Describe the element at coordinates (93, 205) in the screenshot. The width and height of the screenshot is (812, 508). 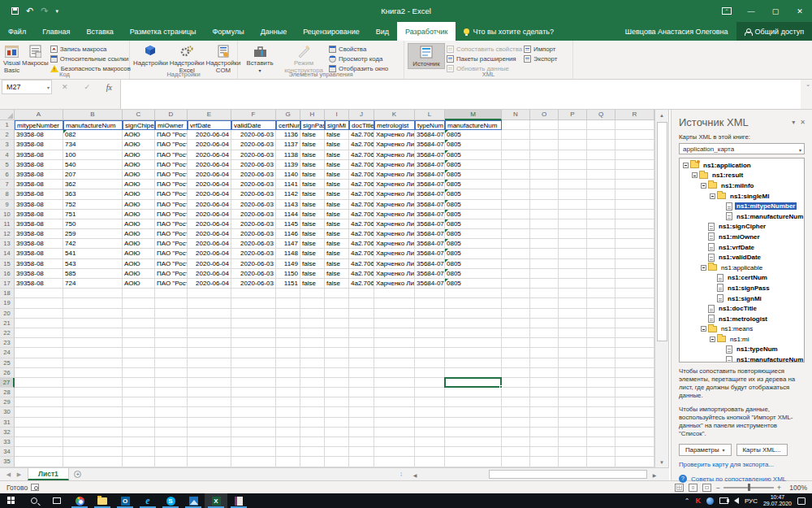
I see `grid-cell: 752` at that location.